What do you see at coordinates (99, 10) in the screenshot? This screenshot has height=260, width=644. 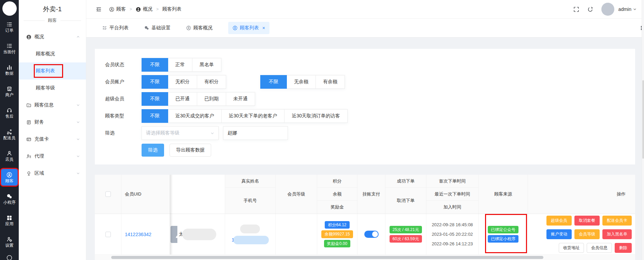 I see `collapse-sidebar-icon` at bounding box center [99, 10].